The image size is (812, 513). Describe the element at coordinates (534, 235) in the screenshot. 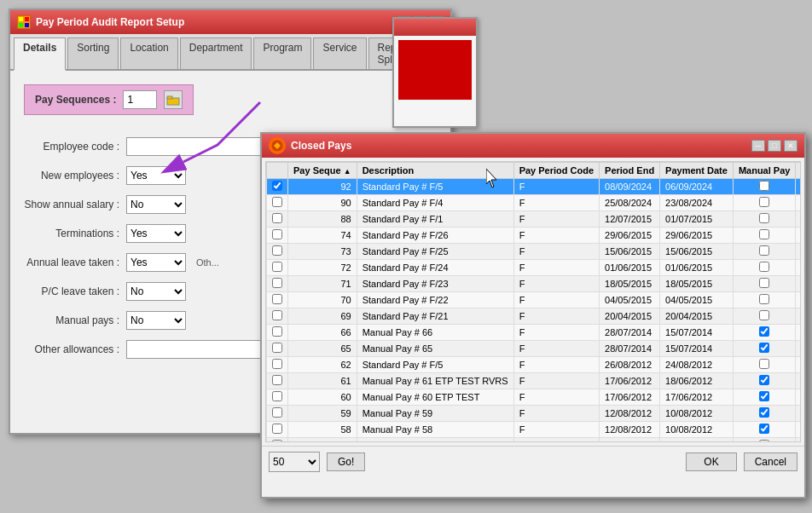

I see `table-row: 74 Standard Pay # F/26 F 29/06/2015 29/0…` at that location.